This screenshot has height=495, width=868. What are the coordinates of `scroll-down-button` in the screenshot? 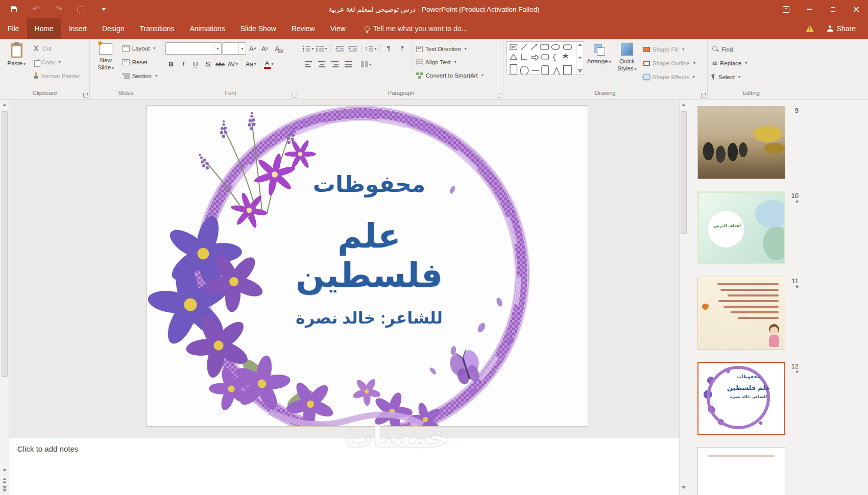 It's located at (5, 470).